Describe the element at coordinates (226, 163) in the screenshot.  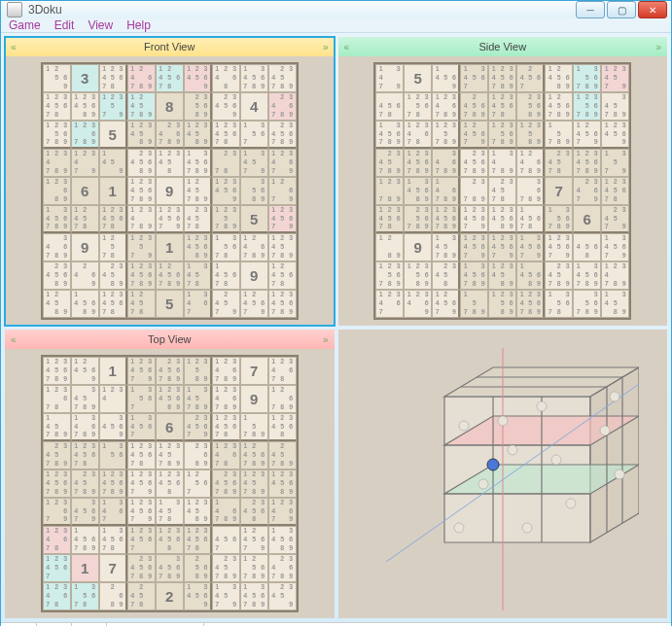
I see `sudoku-cell: 2378` at that location.